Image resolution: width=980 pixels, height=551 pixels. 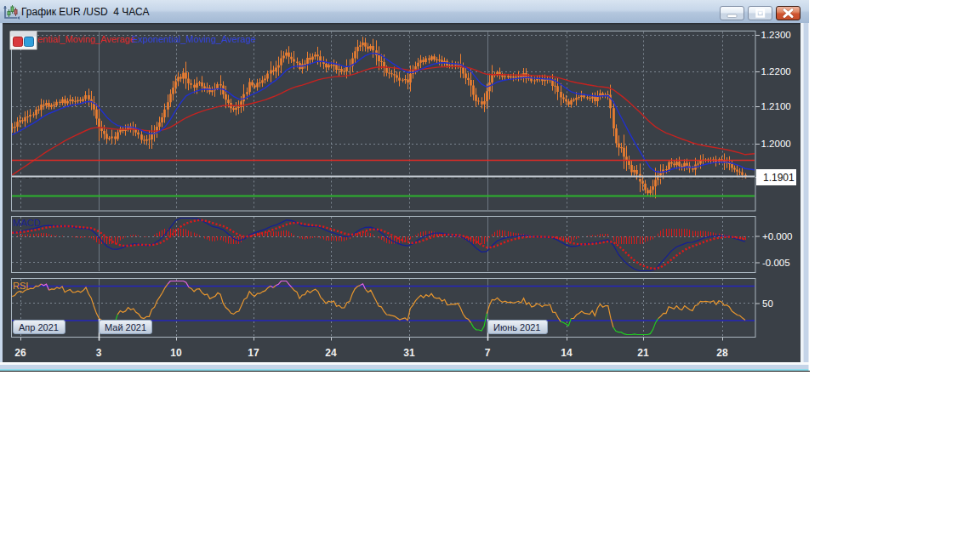 I want to click on svg-text: 17, so click(x=254, y=353).